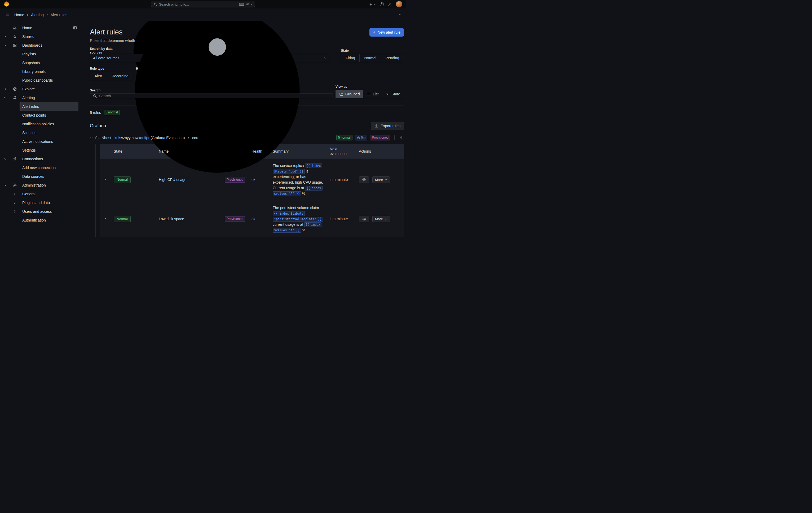  Describe the element at coordinates (7, 15) in the screenshot. I see `menu-toggle-button` at that location.